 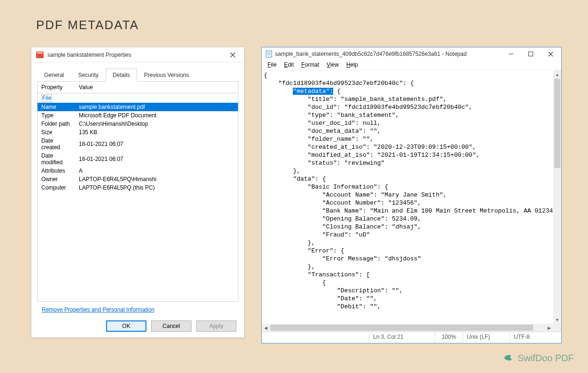 What do you see at coordinates (157, 107) in the screenshot?
I see `value-cell: sample bankstatement.pdf` at bounding box center [157, 107].